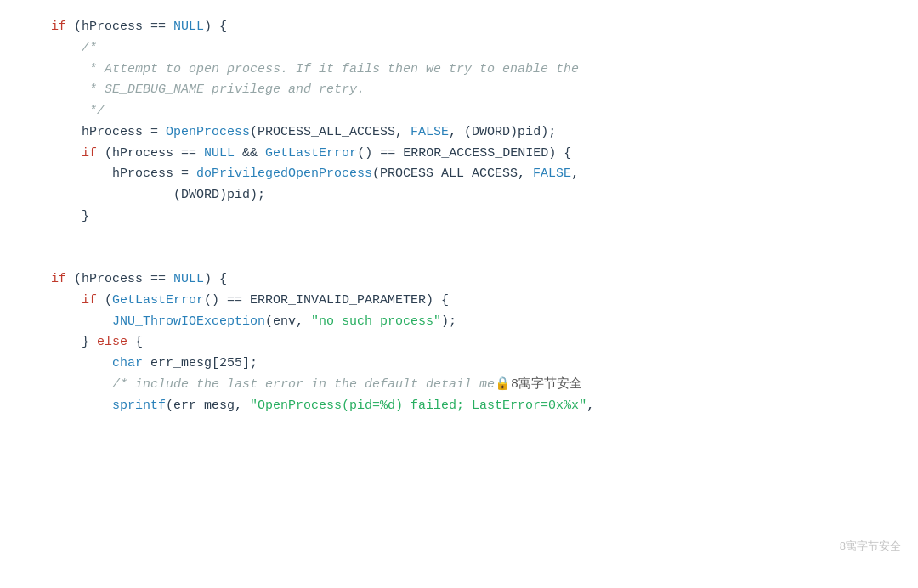 Image resolution: width=918 pixels, height=588 pixels. What do you see at coordinates (89, 301) in the screenshot?
I see `keyword-if-4: if` at bounding box center [89, 301].